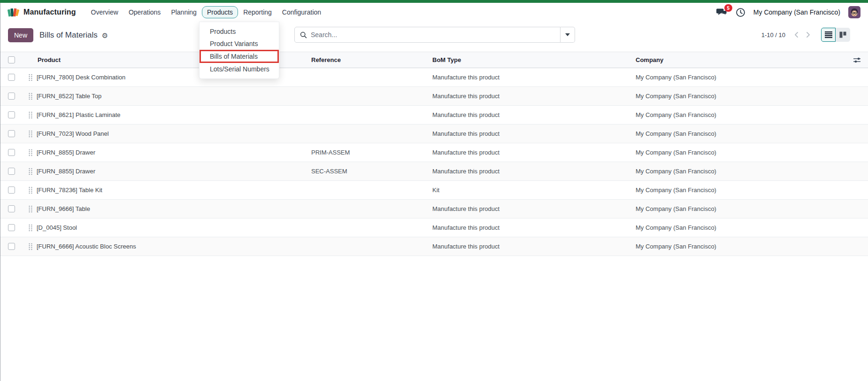  What do you see at coordinates (163, 190) in the screenshot?
I see `product-cell: [FURN_78236] Table Kit` at bounding box center [163, 190].